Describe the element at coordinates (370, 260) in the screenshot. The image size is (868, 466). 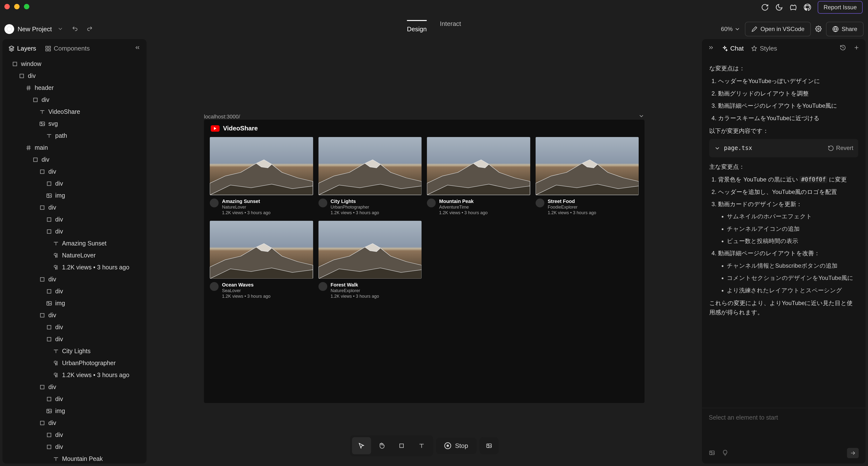
I see `video-card: Forest WalkNatureExplorer1.2K views • 3 …` at that location.